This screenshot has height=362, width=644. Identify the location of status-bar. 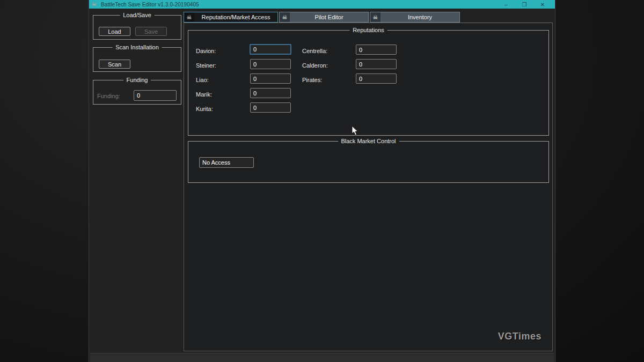
(322, 357).